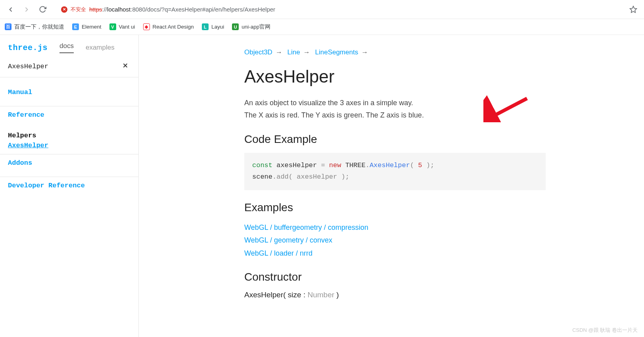  Describe the element at coordinates (205, 27) in the screenshot. I see `bookmark-icon: L` at that location.